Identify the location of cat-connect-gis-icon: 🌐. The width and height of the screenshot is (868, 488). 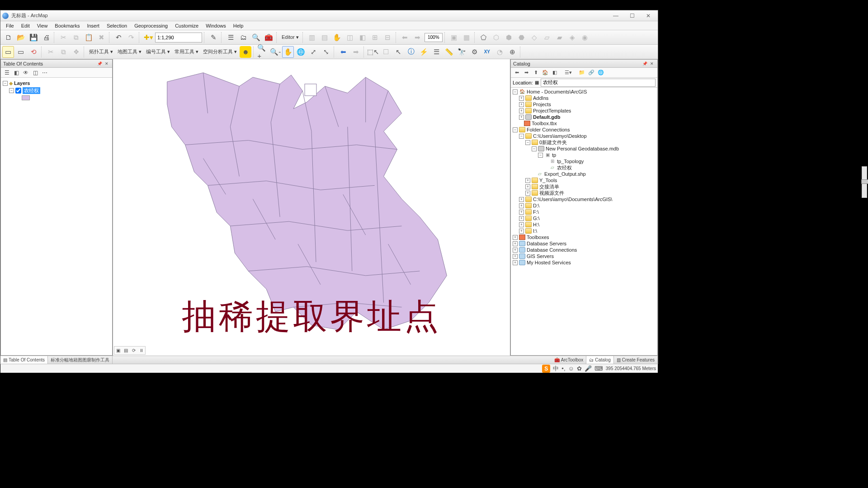
(601, 73).